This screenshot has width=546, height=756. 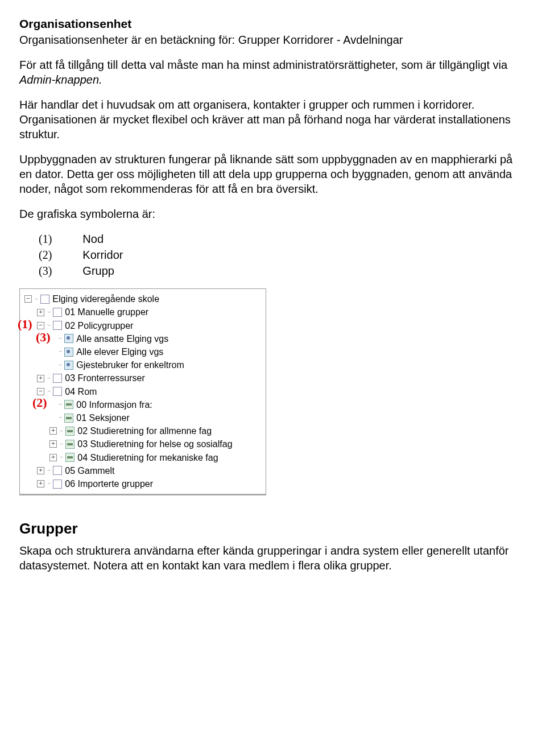 I want to click on tree-label: Alle ansatte Elging vgs, so click(x=122, y=339).